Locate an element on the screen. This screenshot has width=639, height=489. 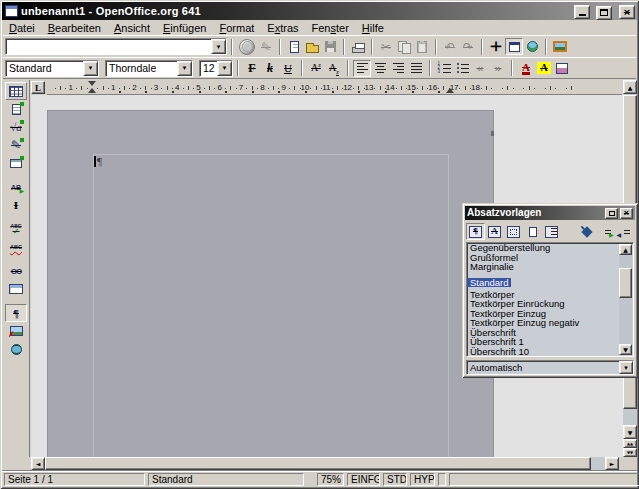
style-list-scroll-up-button: ▲ is located at coordinates (626, 250).